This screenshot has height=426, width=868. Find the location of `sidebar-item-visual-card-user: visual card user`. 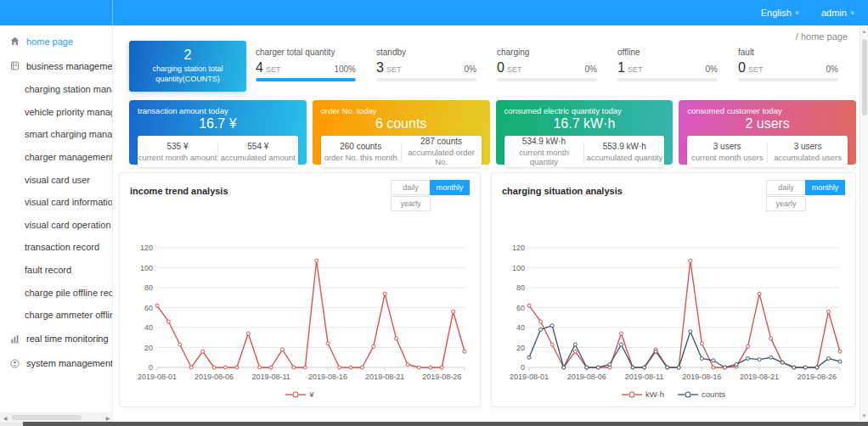

sidebar-item-visual-card-user: visual card user is located at coordinates (56, 180).